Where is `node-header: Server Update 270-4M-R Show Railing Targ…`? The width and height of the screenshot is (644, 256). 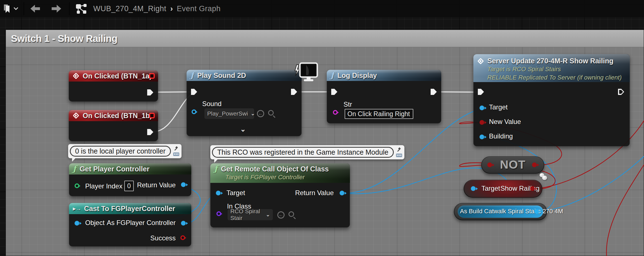
node-header: Server Update 270-4M-R Show Railing Targ… is located at coordinates (552, 68).